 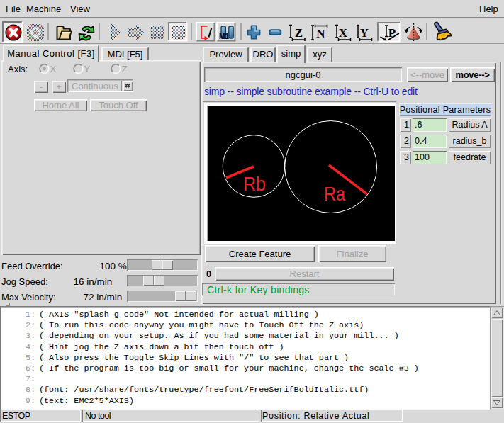 I want to click on svg-text: Y, so click(x=364, y=33).